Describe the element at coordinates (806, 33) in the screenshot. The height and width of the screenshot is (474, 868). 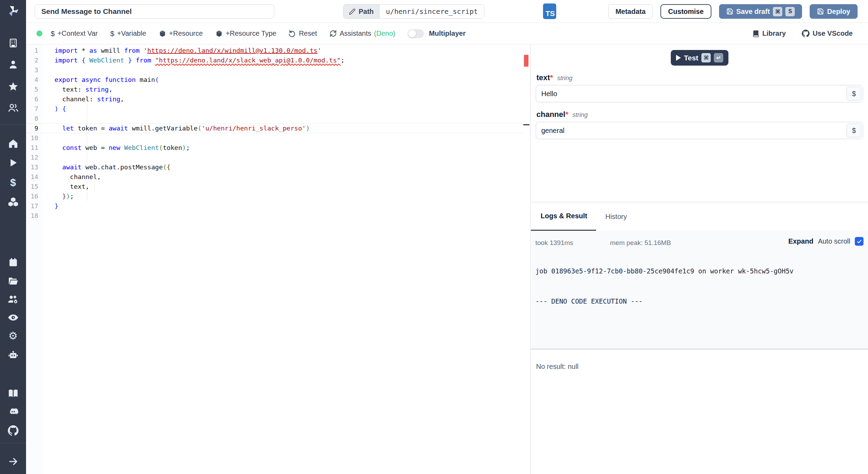
I see `github-icon` at that location.